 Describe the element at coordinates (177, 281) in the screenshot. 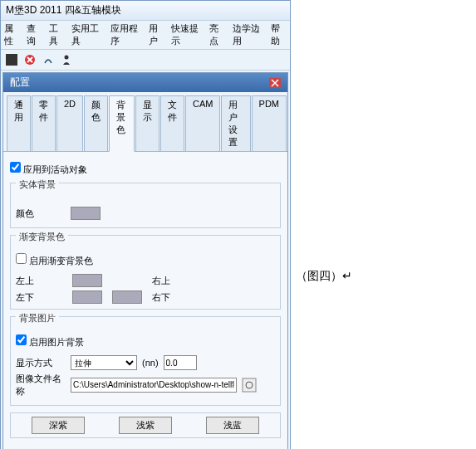

I see `label-top-right: 右上` at that location.